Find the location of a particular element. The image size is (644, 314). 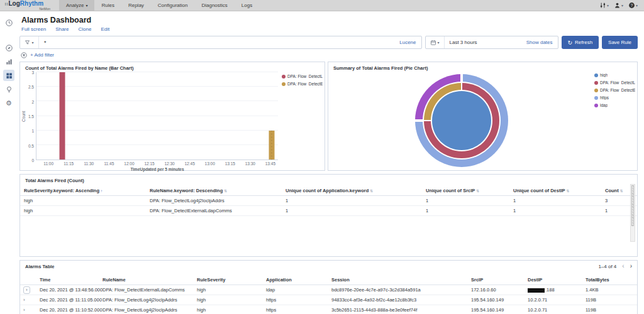

x-axis-tick: 12:45 is located at coordinates (190, 163).